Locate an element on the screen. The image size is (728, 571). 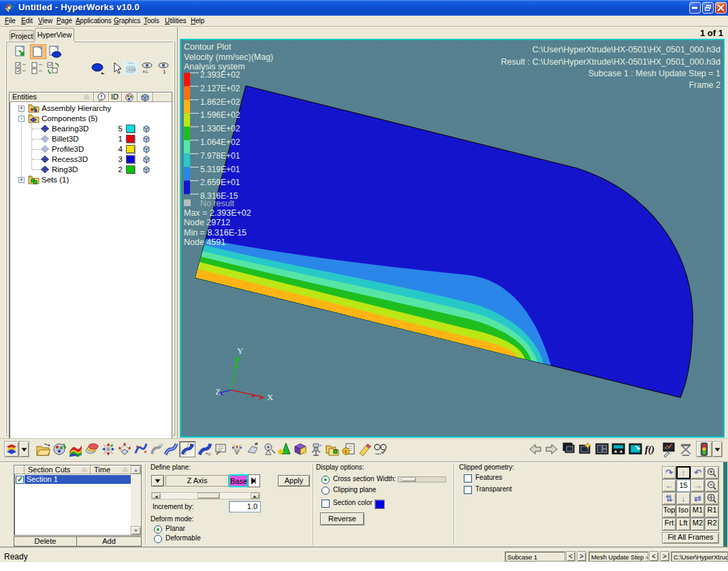
rotate-updown-button: ⇅ is located at coordinates (669, 498).